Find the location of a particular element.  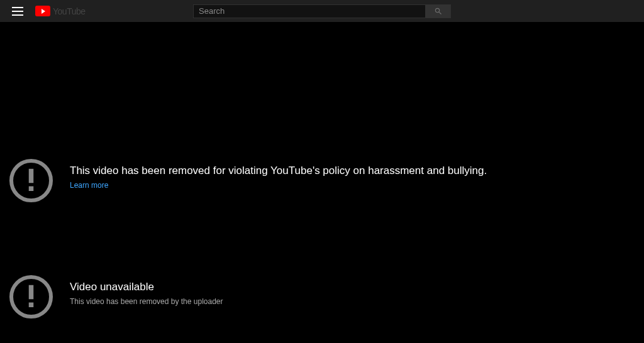

youtube-logo: YouTube is located at coordinates (60, 11).